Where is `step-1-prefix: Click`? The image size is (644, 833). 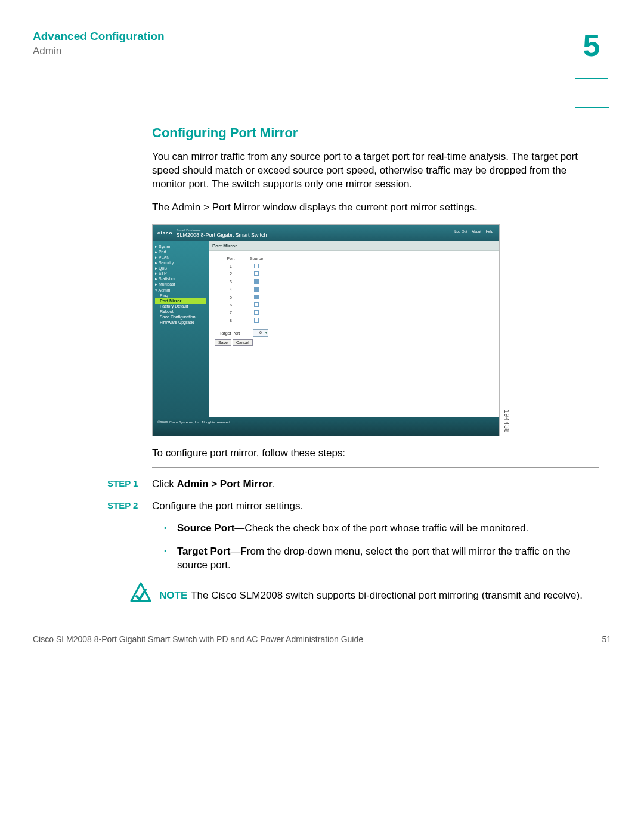
step-1-prefix: Click is located at coordinates (165, 484).